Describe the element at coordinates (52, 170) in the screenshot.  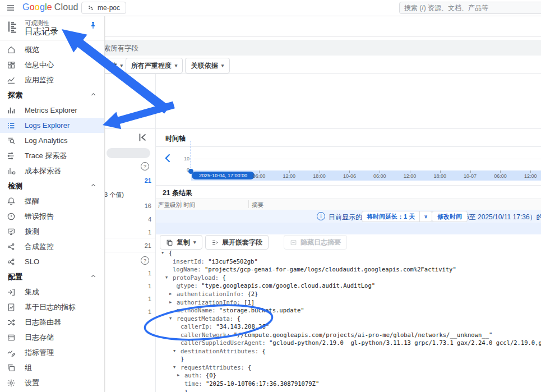
I see `sidebar-item-成本探索器: 成本探索器` at that location.